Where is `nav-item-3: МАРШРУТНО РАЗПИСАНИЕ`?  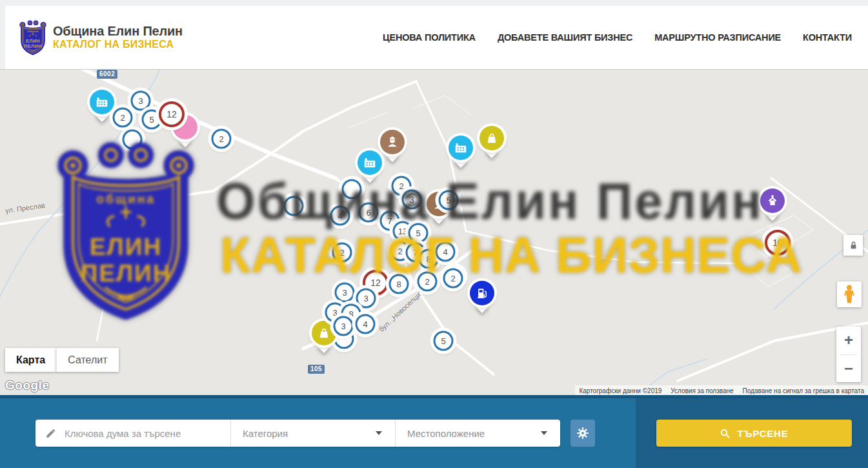
nav-item-3: МАРШРУТНО РАЗПИСАНИЕ is located at coordinates (718, 37).